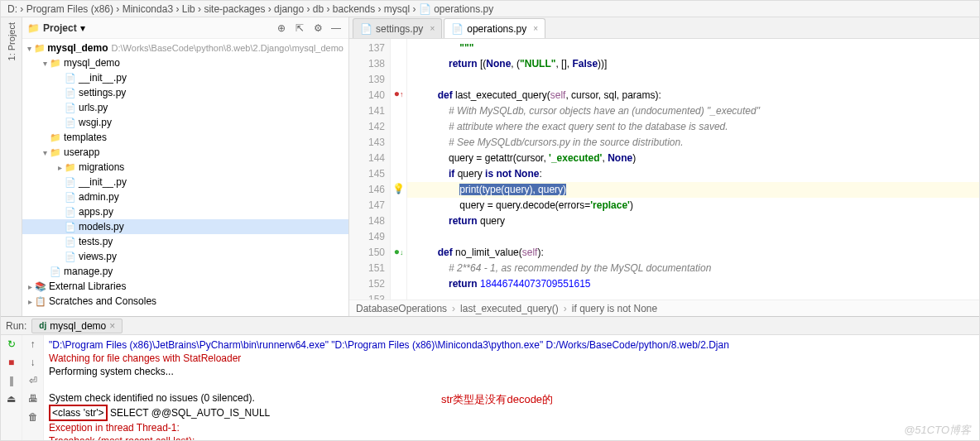  I want to click on tree-item: 📁templates, so click(185, 137).